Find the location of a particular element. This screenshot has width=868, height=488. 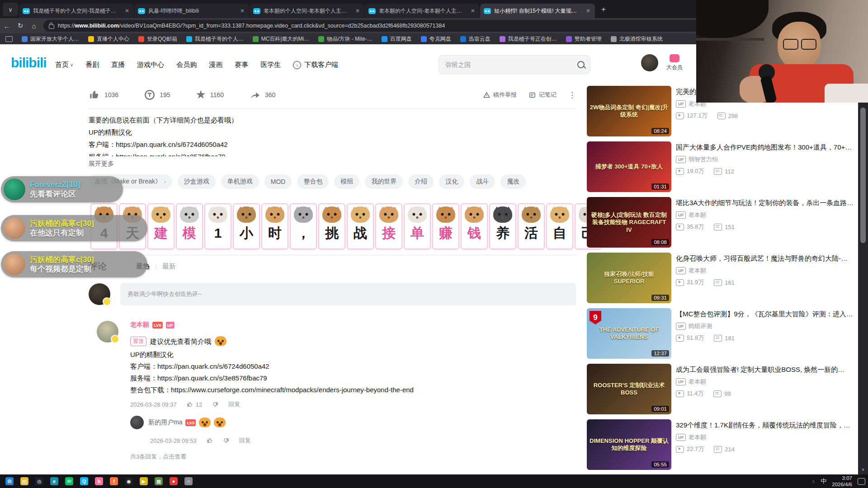

browser-tab-active: 短小精悍! 自制15个模组! 大量现… ✕ is located at coordinates (538, 11).